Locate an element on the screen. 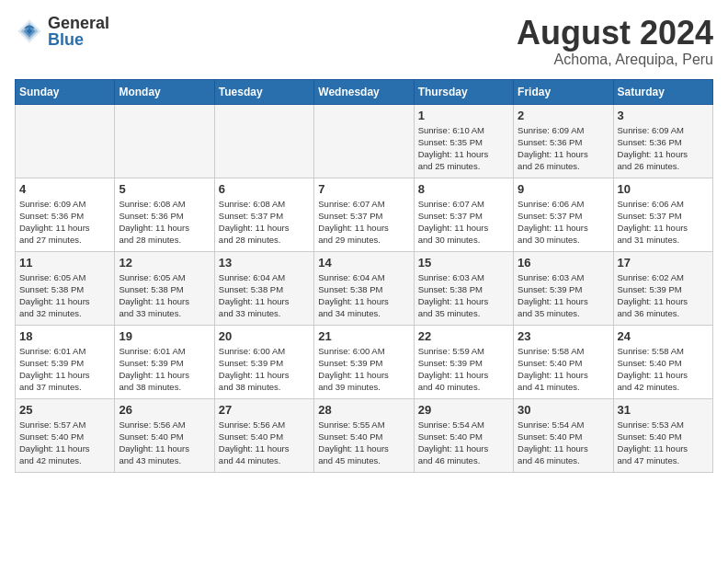 This screenshot has width=728, height=563. calendar-cell: 12Sunrise: 6:05 AMSunset: 5:38 PMDayligh… is located at coordinates (165, 288).